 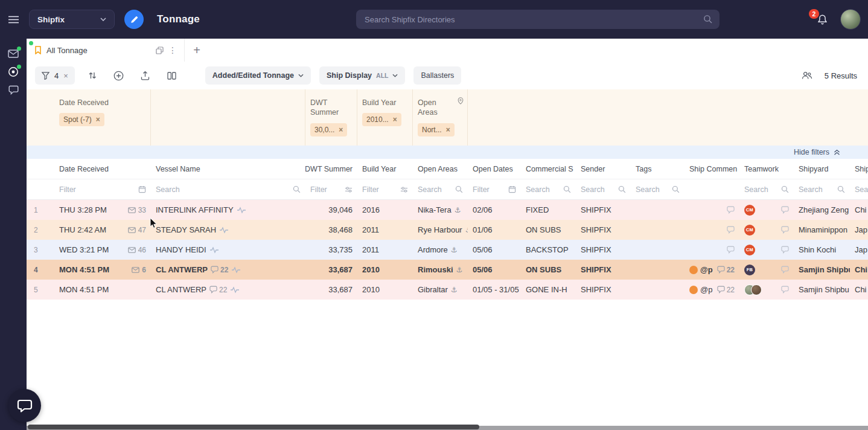 I want to click on user-avatar, so click(x=850, y=19).